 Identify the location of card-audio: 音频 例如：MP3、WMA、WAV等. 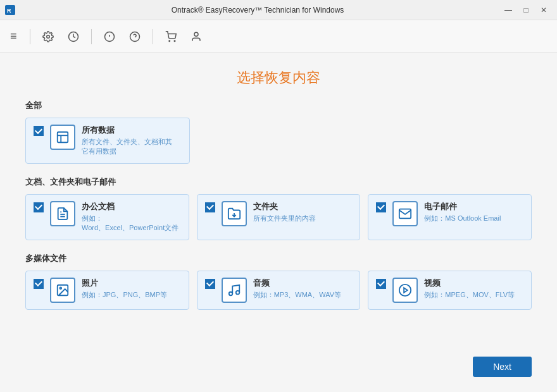
(278, 290).